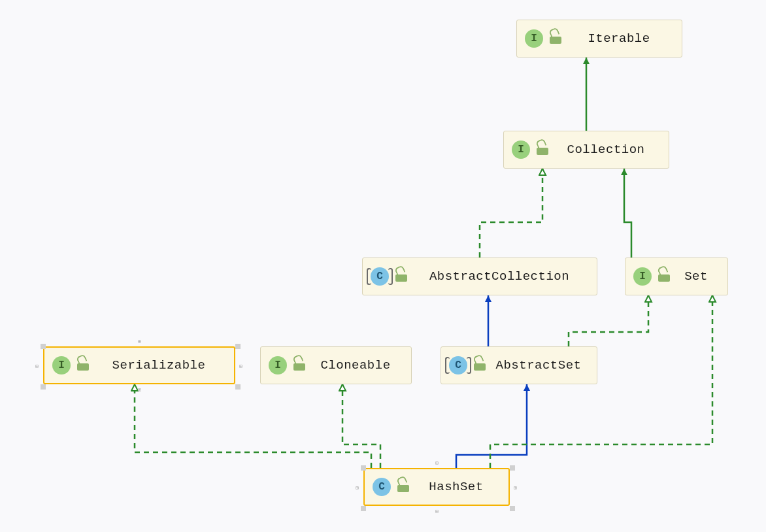  Describe the element at coordinates (627, 213) in the screenshot. I see `edge-set-to-collection` at that location.